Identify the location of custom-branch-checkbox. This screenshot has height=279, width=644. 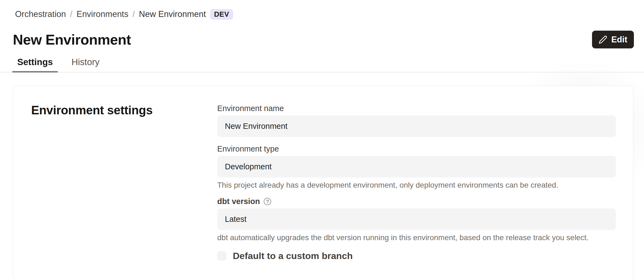
(222, 256).